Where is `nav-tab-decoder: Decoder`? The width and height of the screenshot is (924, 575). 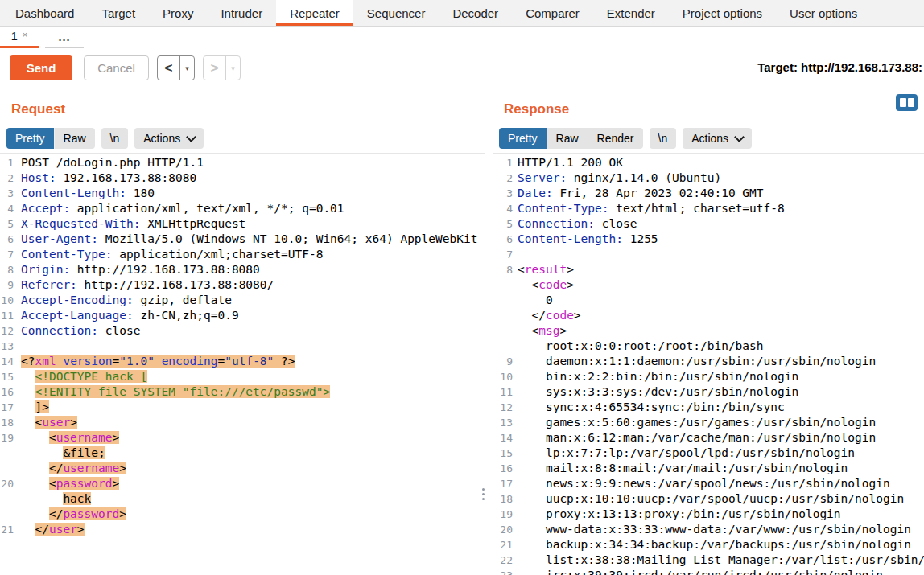
nav-tab-decoder: Decoder is located at coordinates (475, 13).